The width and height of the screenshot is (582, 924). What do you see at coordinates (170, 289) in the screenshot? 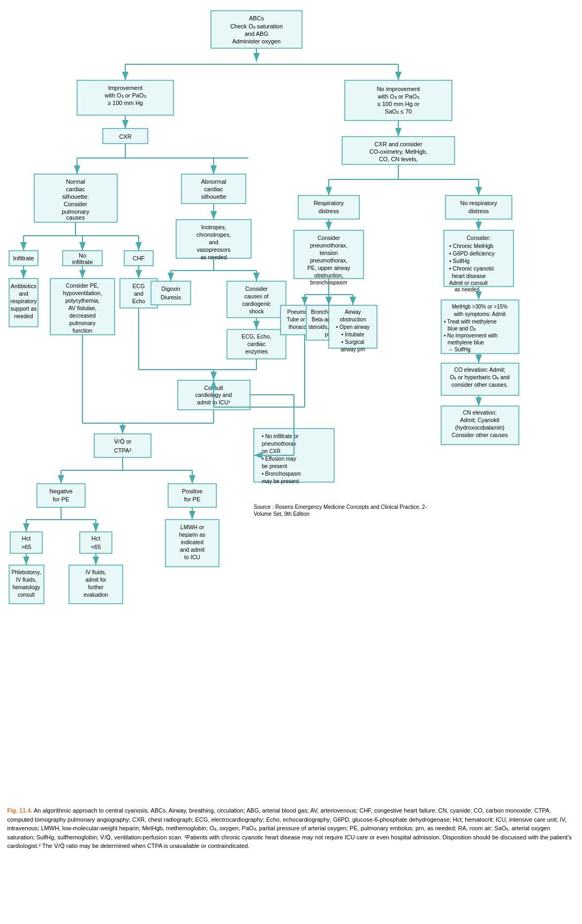
I see `svg-text: Digoxin` at bounding box center [170, 289].